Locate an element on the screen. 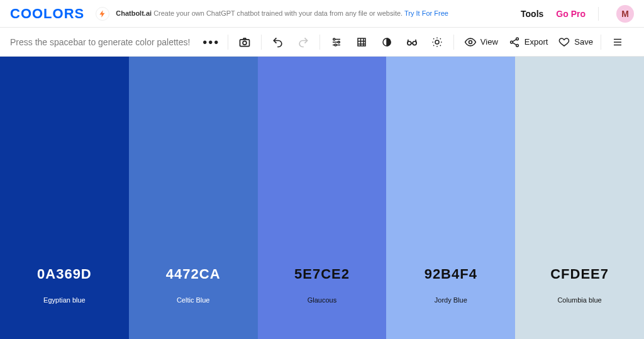  hex-code: CFDEE7 is located at coordinates (580, 274).